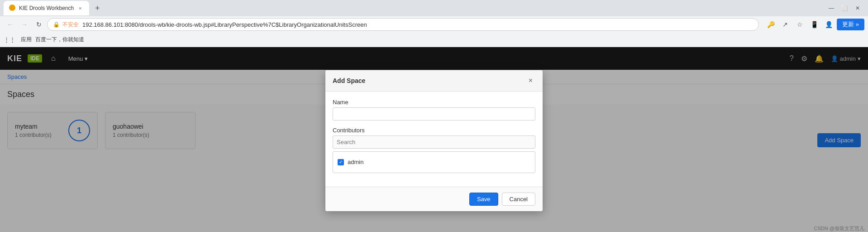 The width and height of the screenshot is (868, 232). Describe the element at coordinates (815, 24) in the screenshot. I see `tablet-icon: 📱` at that location.